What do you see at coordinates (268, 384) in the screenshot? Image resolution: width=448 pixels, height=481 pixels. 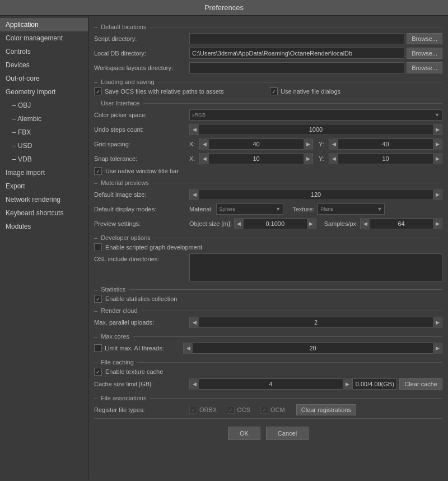 I see `cache-size-row: Cache size limit [GB]: ◀ 4 ▶ 0.00/4.00(G…` at bounding box center [268, 384].